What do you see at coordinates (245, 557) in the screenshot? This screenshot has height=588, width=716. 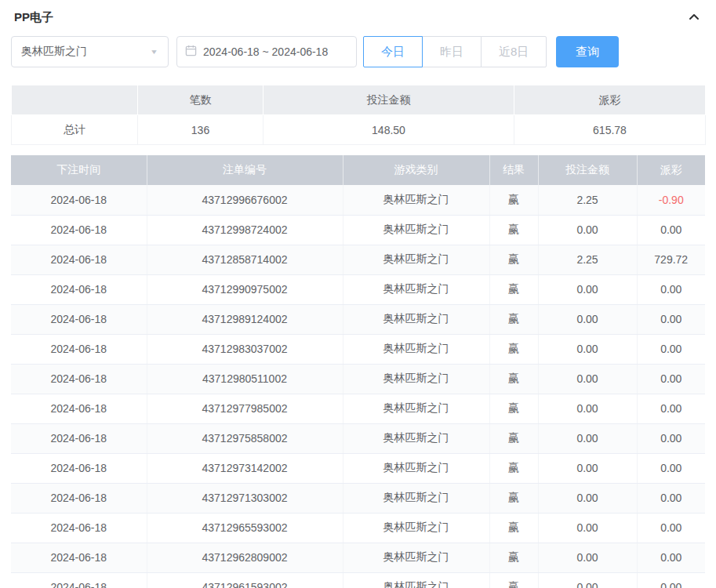 I see `table-cell: 43712962809002` at bounding box center [245, 557].